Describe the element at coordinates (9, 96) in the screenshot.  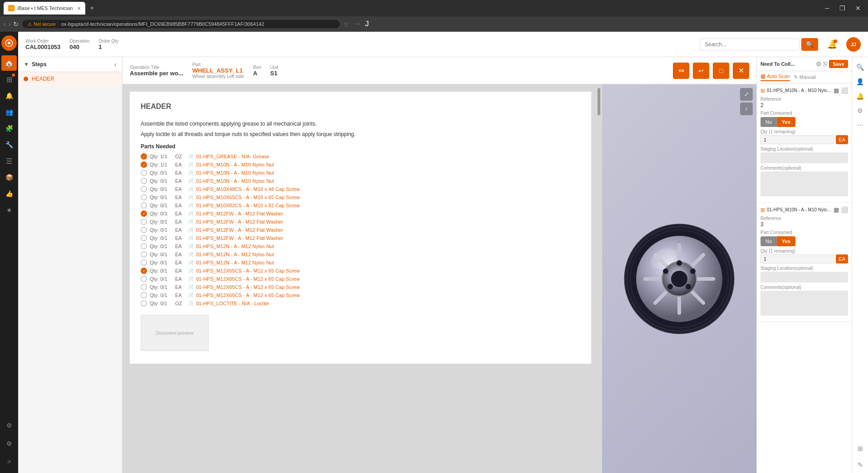
I see `sidebar-item-notifications: 🔔` at that location.